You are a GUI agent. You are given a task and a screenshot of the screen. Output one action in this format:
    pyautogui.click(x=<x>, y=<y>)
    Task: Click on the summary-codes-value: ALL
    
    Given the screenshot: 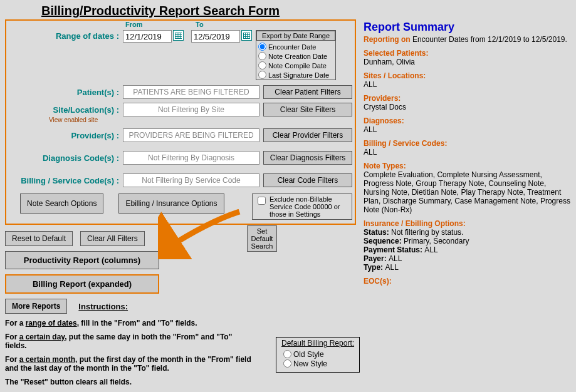 What is the action you would take?
    pyautogui.click(x=467, y=152)
    